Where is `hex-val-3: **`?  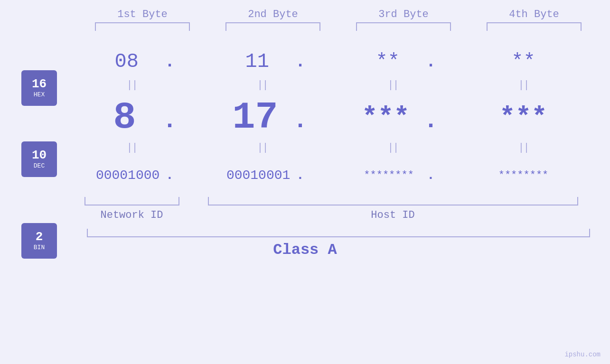 hex-val-3: ** is located at coordinates (388, 62).